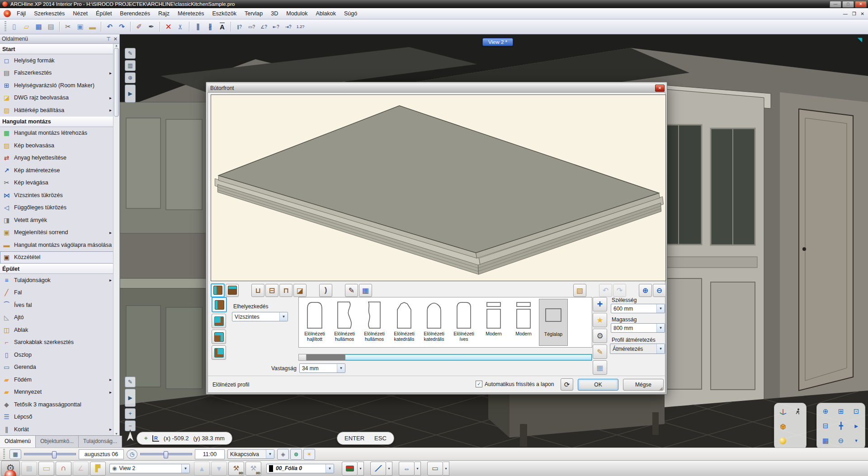 The height and width of the screenshot is (476, 868). I want to click on time-slider, so click(166, 454).